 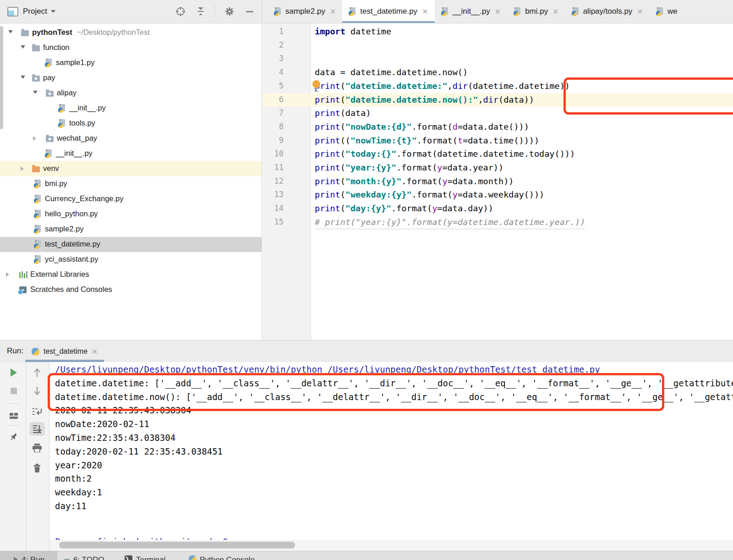 What do you see at coordinates (131, 199) in the screenshot?
I see `tree-item-currency-exchange-py: Currency_Exchange.py` at bounding box center [131, 199].